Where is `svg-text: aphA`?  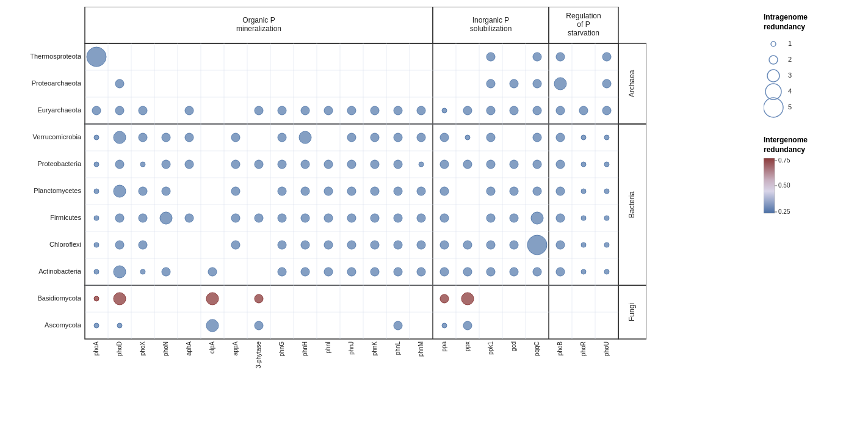
svg-text: aphA is located at coordinates (189, 349).